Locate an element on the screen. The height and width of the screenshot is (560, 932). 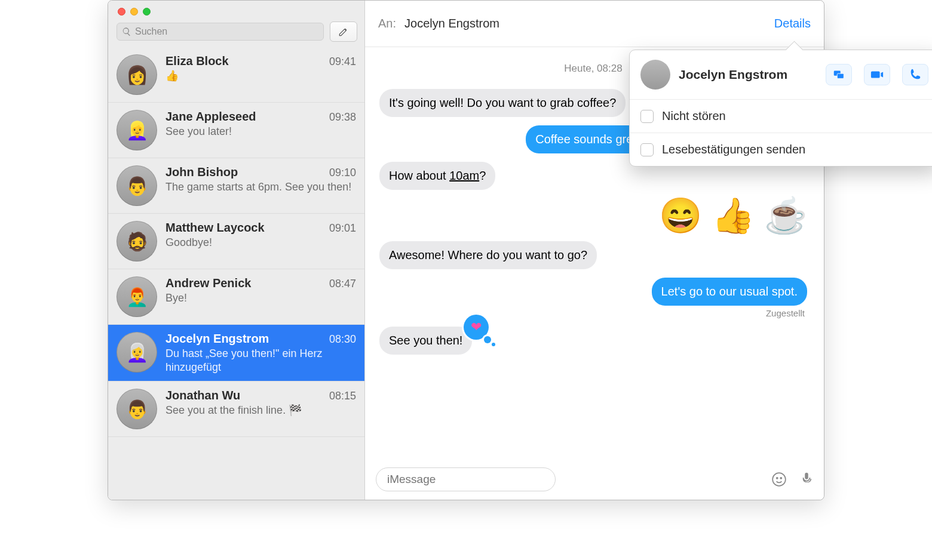
window-zoom-button is located at coordinates (147, 12).